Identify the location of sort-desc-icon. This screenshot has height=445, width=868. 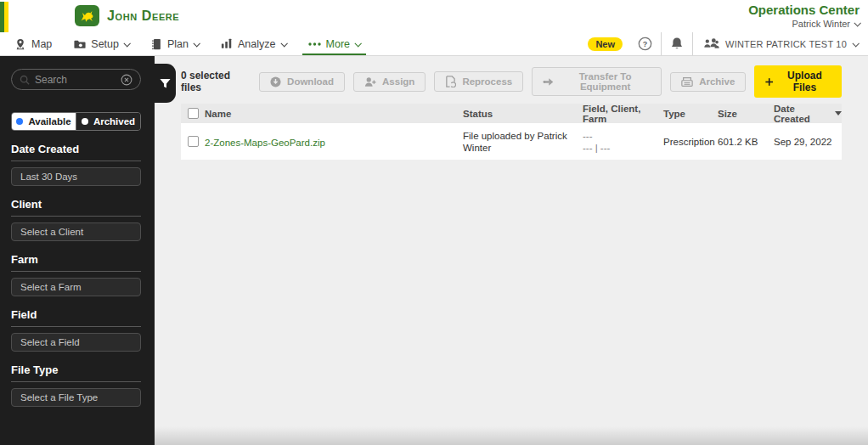
(838, 114).